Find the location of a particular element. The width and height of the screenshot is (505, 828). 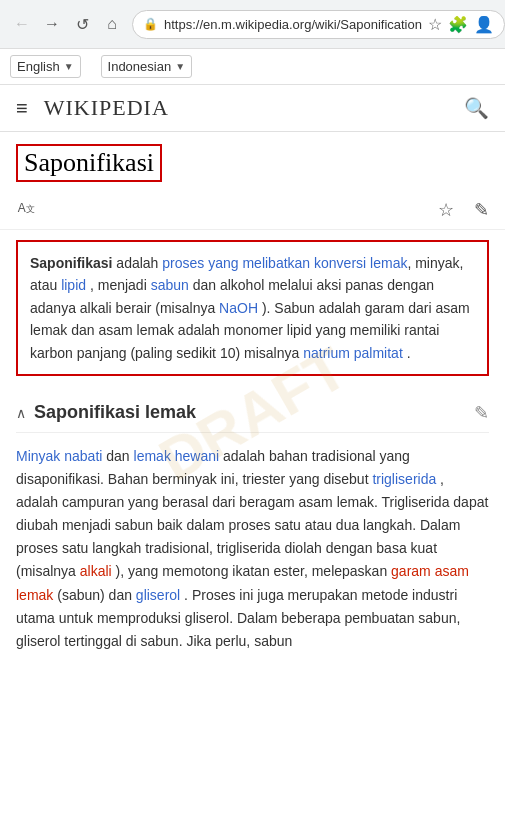

back-button: ← is located at coordinates (22, 24).